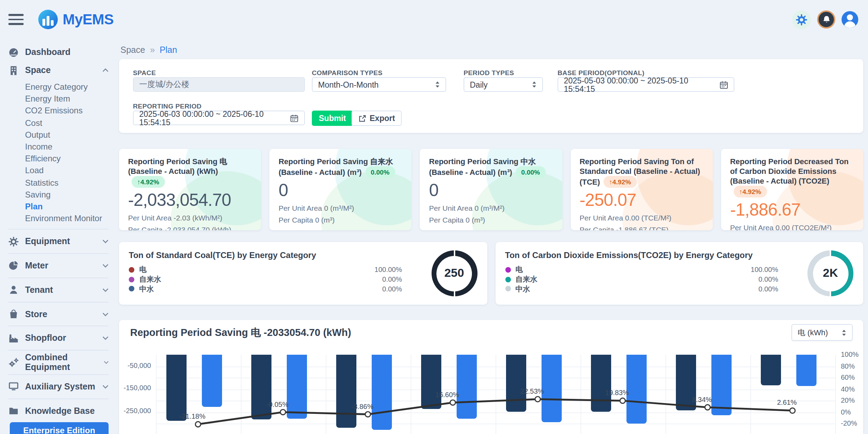 The image size is (868, 434). I want to click on settings-button, so click(802, 19).